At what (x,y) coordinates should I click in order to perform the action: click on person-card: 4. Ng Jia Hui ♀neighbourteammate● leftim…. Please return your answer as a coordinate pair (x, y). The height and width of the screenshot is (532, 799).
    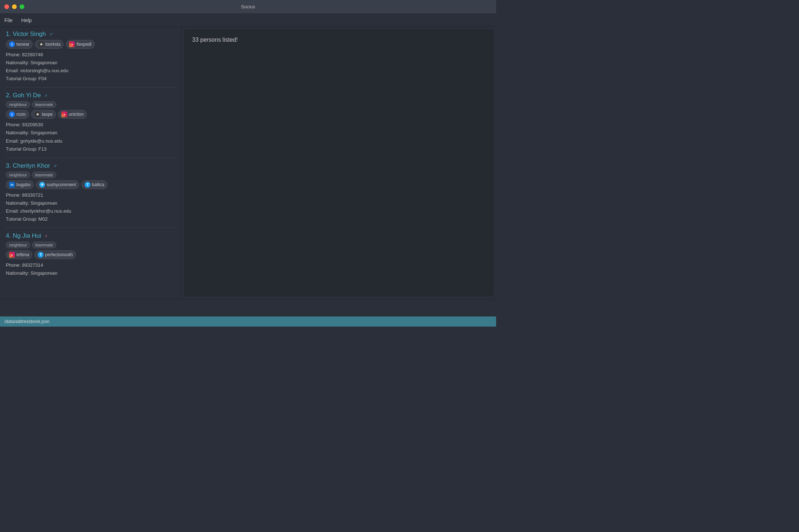
    Looking at the image, I should click on (91, 257).